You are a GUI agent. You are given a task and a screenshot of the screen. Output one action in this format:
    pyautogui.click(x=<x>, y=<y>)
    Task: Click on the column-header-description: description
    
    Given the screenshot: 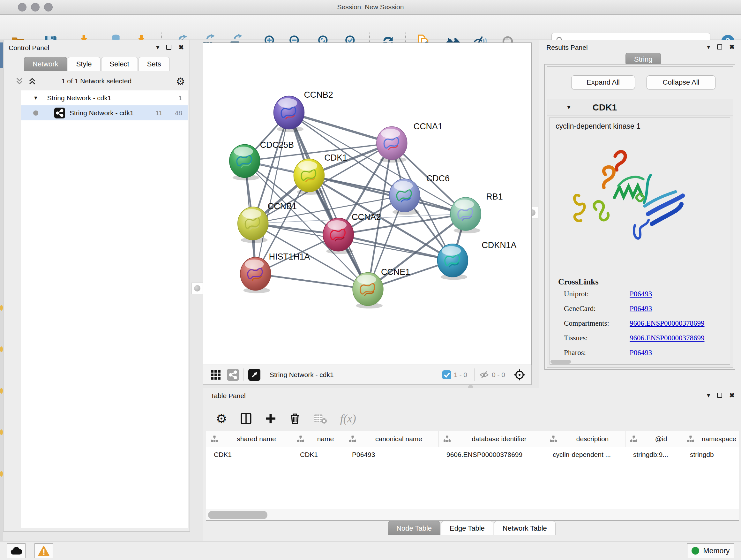 What is the action you would take?
    pyautogui.click(x=585, y=439)
    